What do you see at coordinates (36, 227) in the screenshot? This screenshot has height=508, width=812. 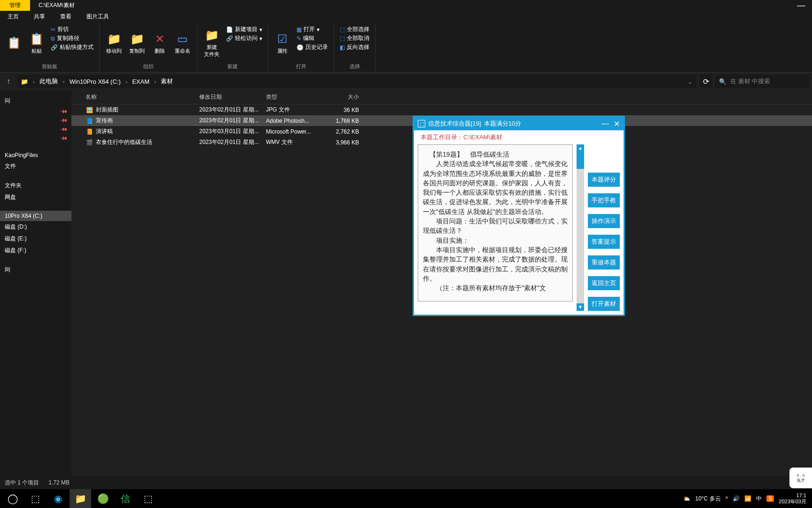 I see `sidebar-item-drive-d: 磁盘 (D:)` at bounding box center [36, 227].